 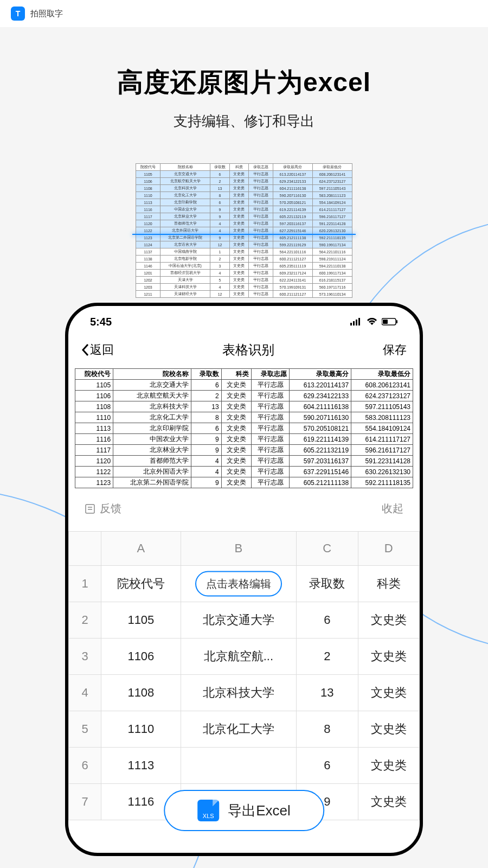 What do you see at coordinates (388, 584) in the screenshot?
I see `sheet-cell: 科类` at bounding box center [388, 584].